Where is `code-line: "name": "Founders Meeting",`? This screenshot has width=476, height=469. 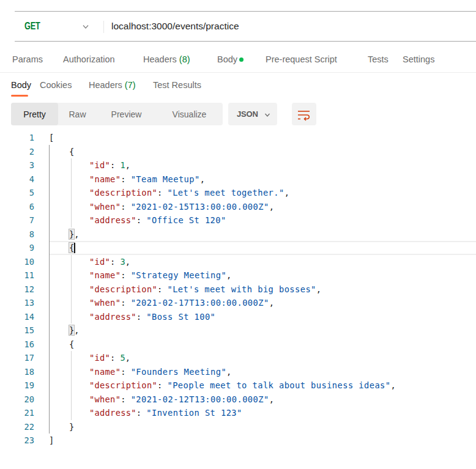
code-line: "name": "Founders Meeting", is located at coordinates (223, 372).